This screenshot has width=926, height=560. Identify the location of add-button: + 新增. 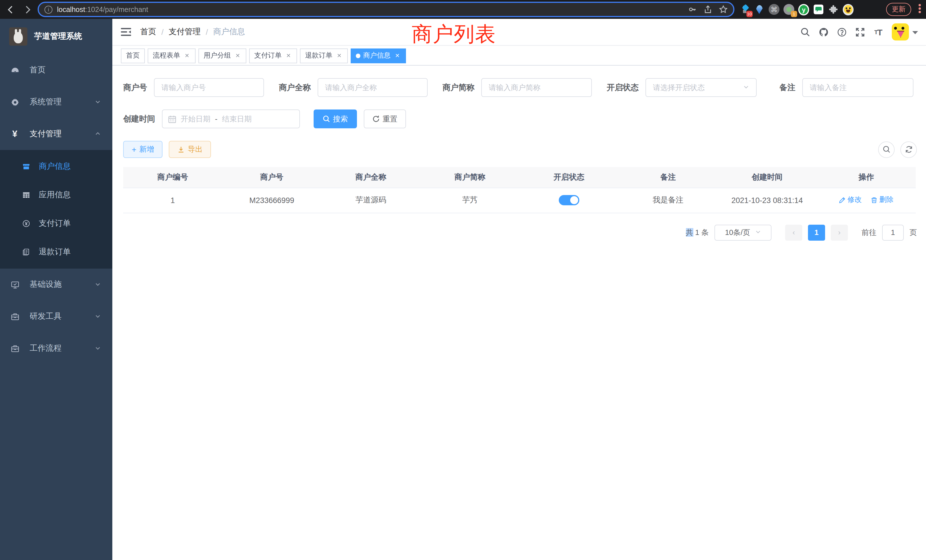
(143, 150).